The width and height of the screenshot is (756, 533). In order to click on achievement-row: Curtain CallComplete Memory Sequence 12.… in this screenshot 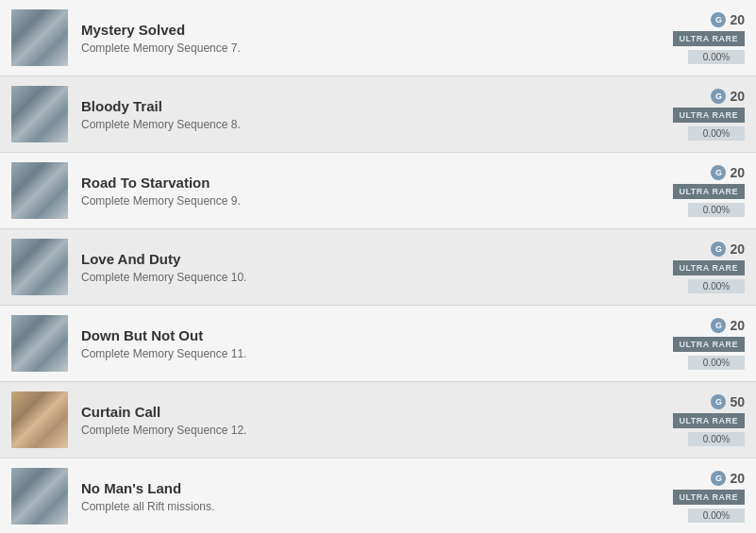, I will do `click(378, 421)`.